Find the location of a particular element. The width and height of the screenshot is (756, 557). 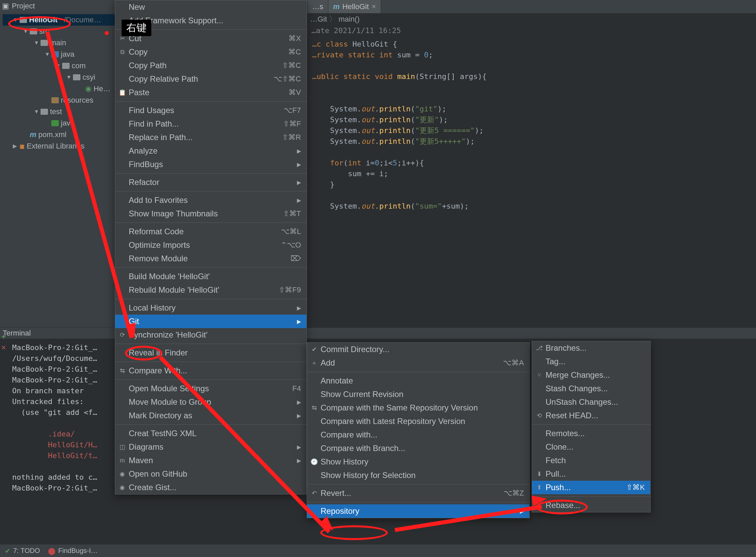

ctx-git-commit-directory: ✔Commit Directory... is located at coordinates (418, 349).